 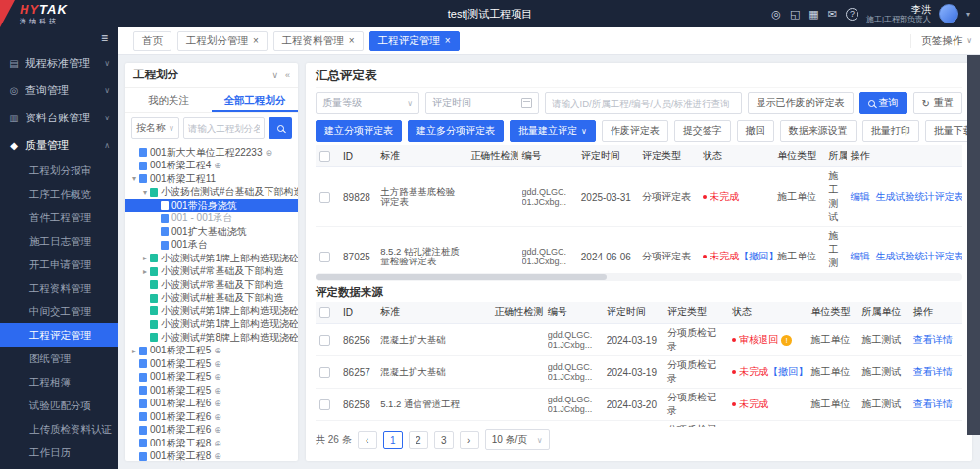 I want to click on table-row: 862585.1.2 通信管道工程gdd.QLGC.01.JCxbg...202…, so click(x=639, y=405).